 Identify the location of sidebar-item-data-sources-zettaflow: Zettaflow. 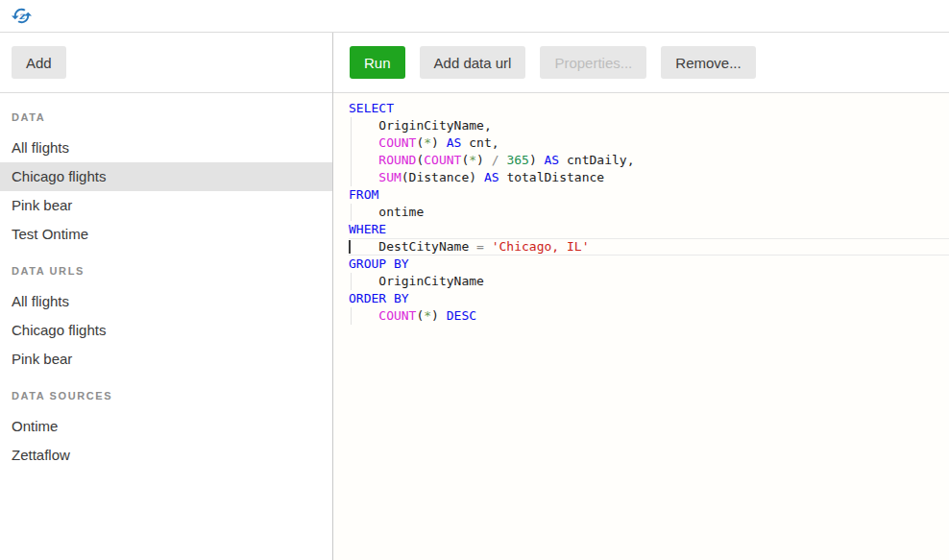
(166, 455).